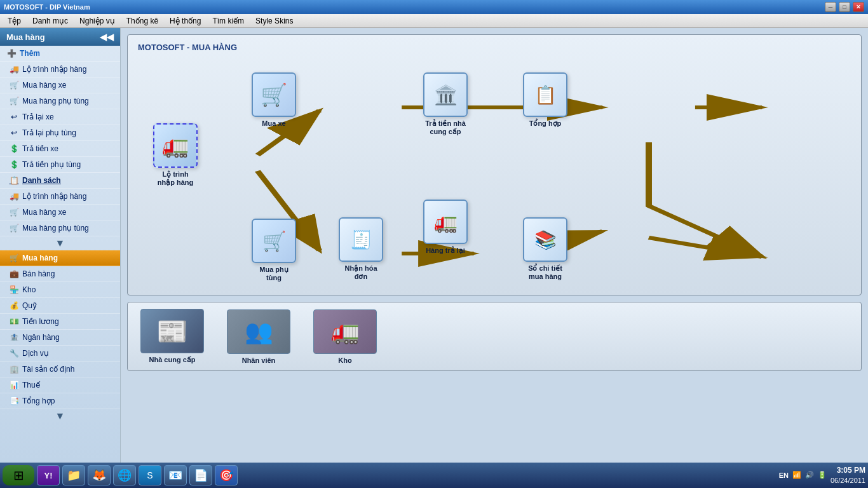 This screenshot has height=488, width=868. What do you see at coordinates (150, 475) in the screenshot?
I see `taskbar-skype: S` at bounding box center [150, 475].